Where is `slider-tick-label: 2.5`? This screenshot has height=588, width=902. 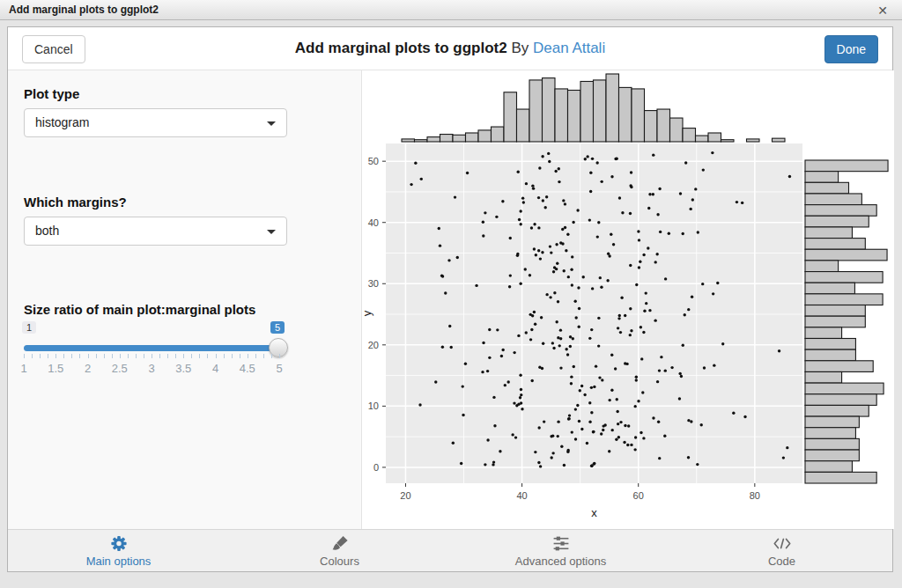 slider-tick-label: 2.5 is located at coordinates (120, 368).